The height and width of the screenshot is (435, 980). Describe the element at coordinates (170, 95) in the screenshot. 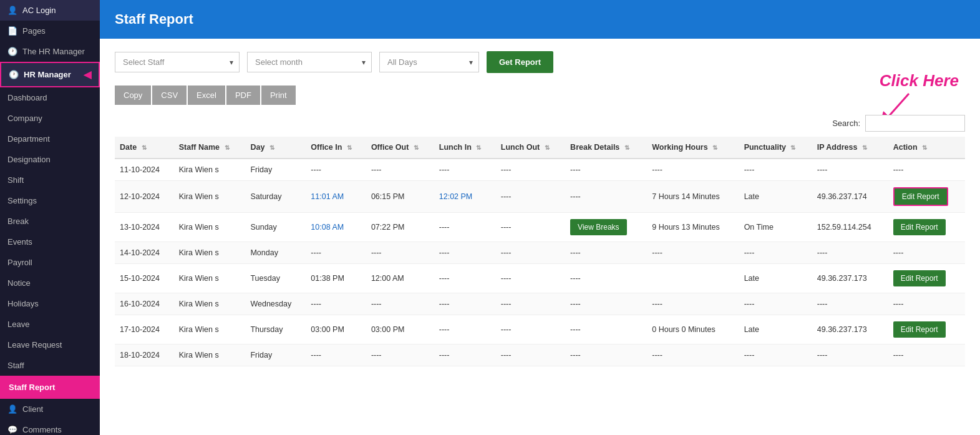

I see `csv-button: CSV` at that location.